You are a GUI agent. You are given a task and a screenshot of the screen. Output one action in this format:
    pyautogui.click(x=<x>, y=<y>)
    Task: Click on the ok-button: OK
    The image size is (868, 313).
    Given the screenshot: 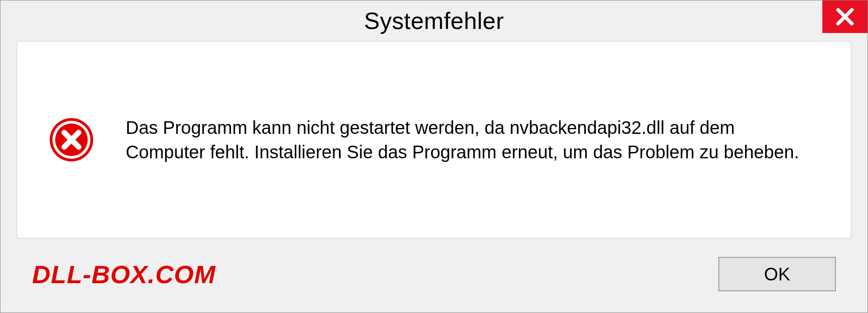 What is the action you would take?
    pyautogui.click(x=777, y=274)
    